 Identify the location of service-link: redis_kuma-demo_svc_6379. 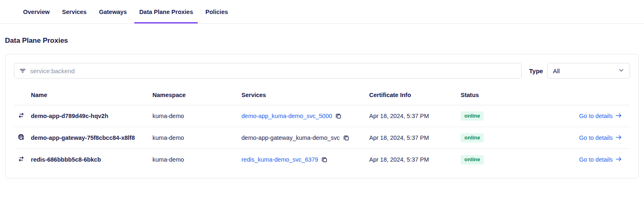
(280, 160).